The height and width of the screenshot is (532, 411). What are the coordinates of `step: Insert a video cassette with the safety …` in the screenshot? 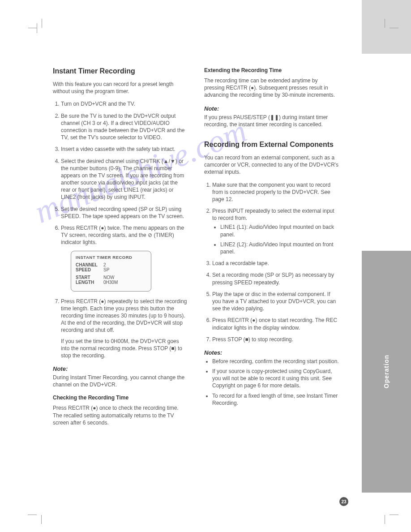 It's located at (124, 149).